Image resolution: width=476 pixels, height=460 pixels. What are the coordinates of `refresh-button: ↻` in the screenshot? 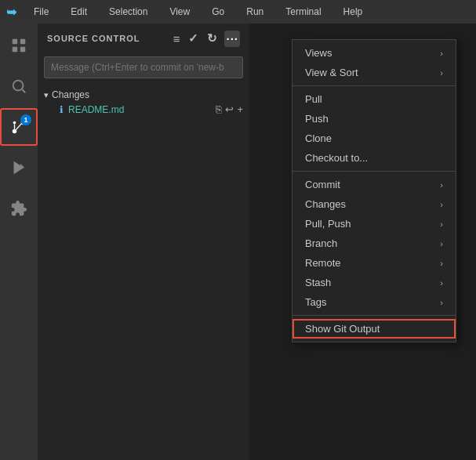 It's located at (213, 38).